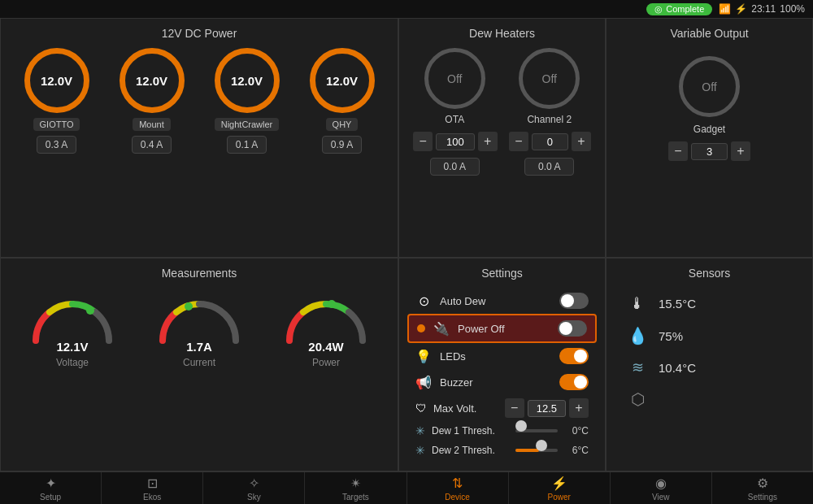 The height and width of the screenshot is (504, 813). What do you see at coordinates (342, 101) in the screenshot?
I see `gauge-qhy: 12.0V QHY 0.9 A` at bounding box center [342, 101].